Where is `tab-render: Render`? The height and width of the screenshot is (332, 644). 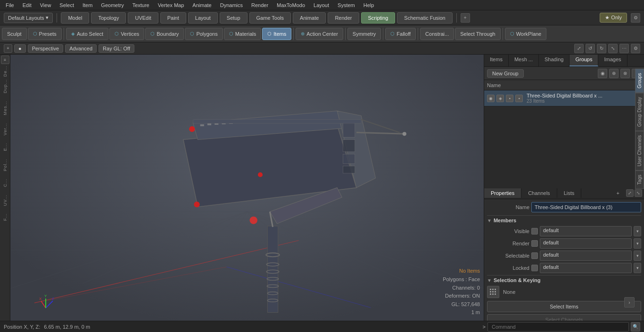 tab-render: Render is located at coordinates (343, 18).